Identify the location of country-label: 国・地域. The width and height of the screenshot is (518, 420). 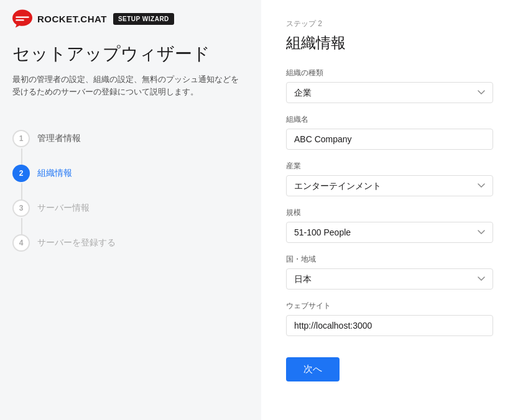
(389, 260).